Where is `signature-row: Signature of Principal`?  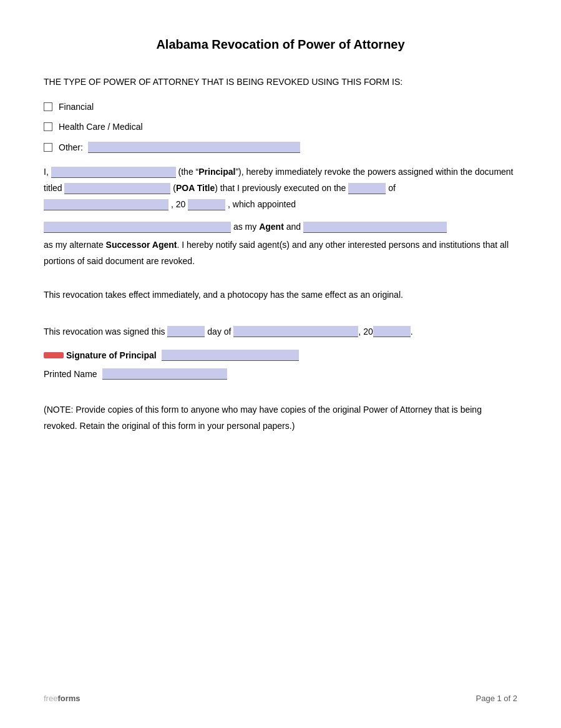 signature-row: Signature of Principal is located at coordinates (281, 355).